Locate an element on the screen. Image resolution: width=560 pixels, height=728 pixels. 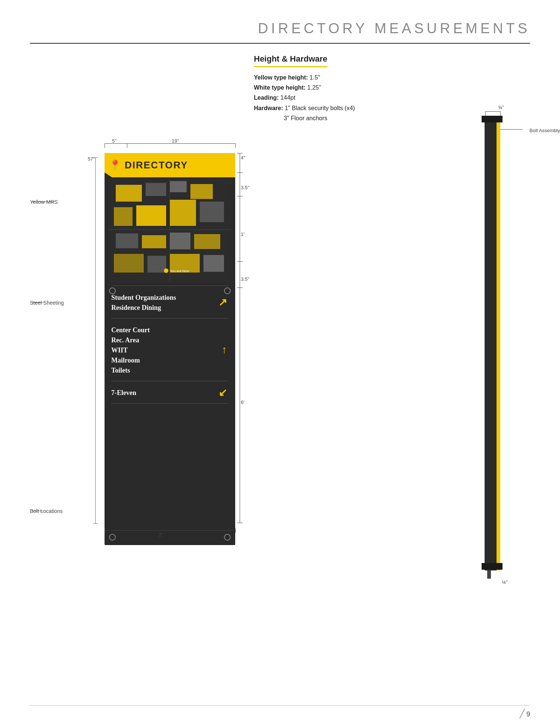
dim-57-top-tick is located at coordinates (96, 158).